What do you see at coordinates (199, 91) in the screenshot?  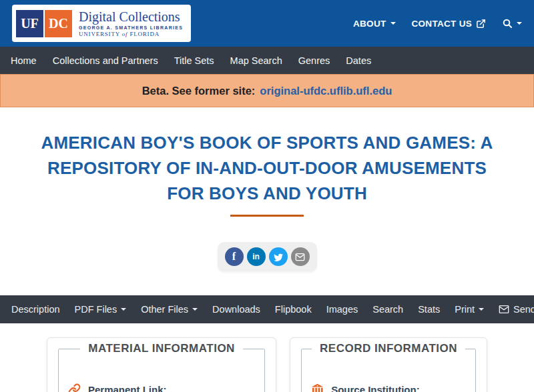 I see `beta-banner-text: Beta. See former site:` at bounding box center [199, 91].